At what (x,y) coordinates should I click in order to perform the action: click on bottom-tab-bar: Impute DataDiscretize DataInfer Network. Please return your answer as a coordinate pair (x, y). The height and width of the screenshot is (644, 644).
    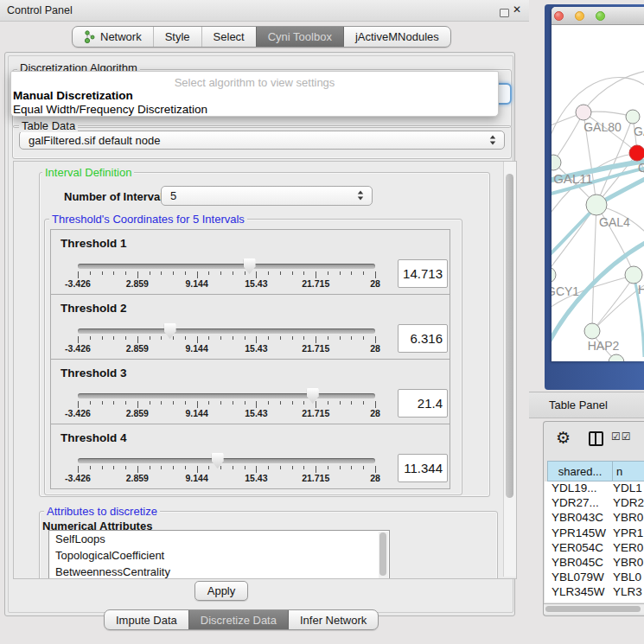
    Looking at the image, I should click on (241, 620).